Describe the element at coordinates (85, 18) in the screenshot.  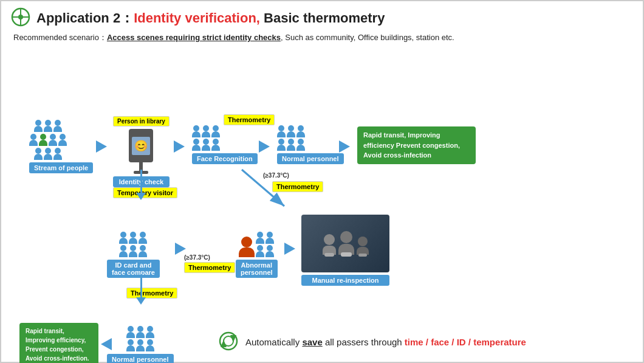
I see `title-prefix: Application 2：` at that location.